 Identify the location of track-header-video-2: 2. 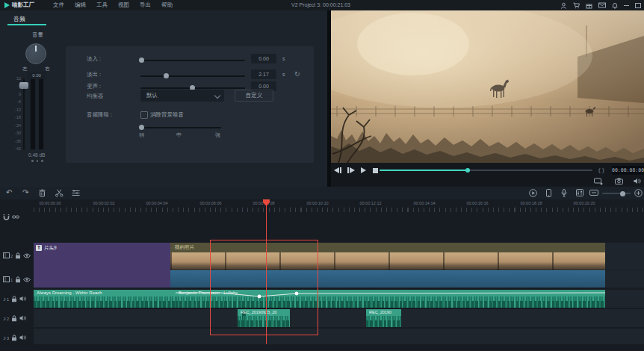
(16, 256).